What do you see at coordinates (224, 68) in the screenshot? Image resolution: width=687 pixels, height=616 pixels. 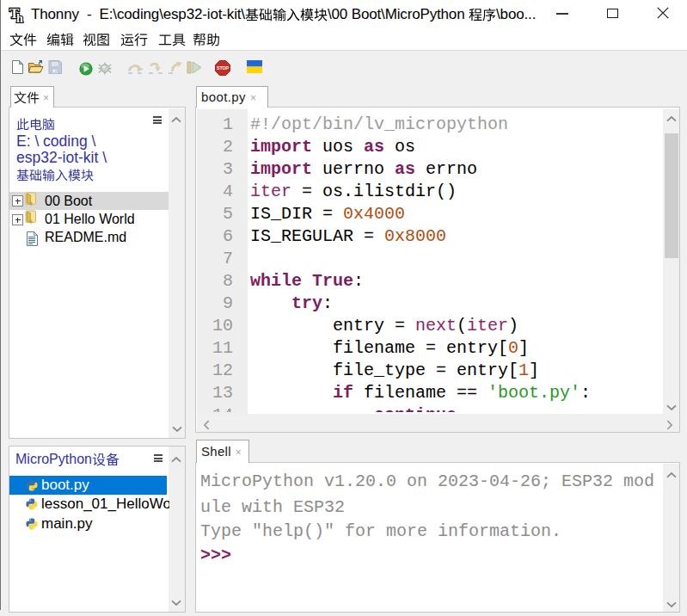 I see `svg-text: STOP` at bounding box center [224, 68].